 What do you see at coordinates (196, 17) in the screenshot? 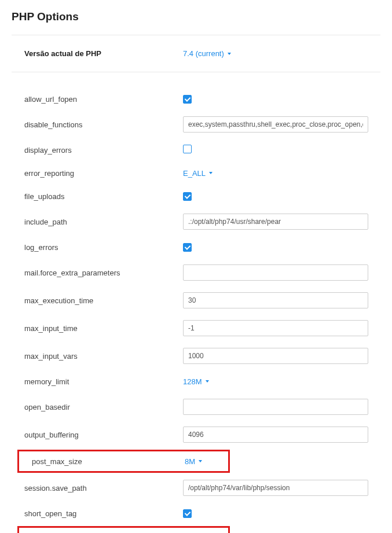
I see `page-title: PHP Options` at bounding box center [196, 17].